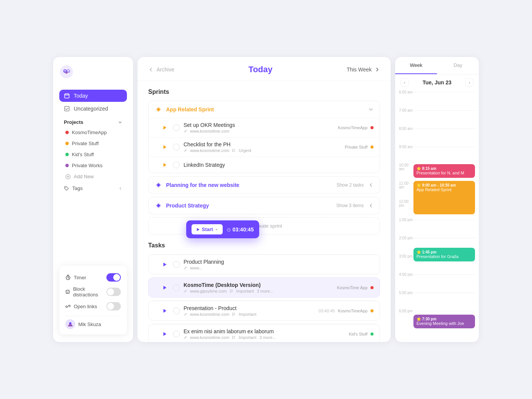 This screenshot has height=399, width=532. I want to click on sidebar-item-kosmo: KosmoTimeApp, so click(93, 132).